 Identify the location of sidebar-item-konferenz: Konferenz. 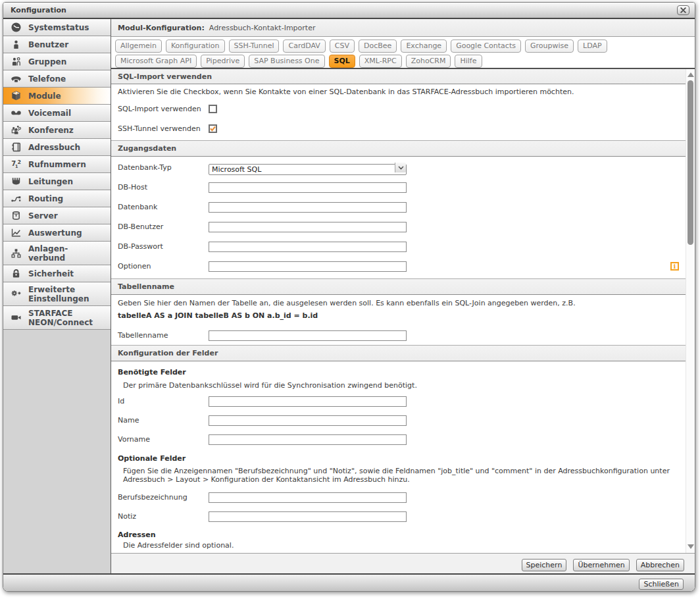
(57, 130).